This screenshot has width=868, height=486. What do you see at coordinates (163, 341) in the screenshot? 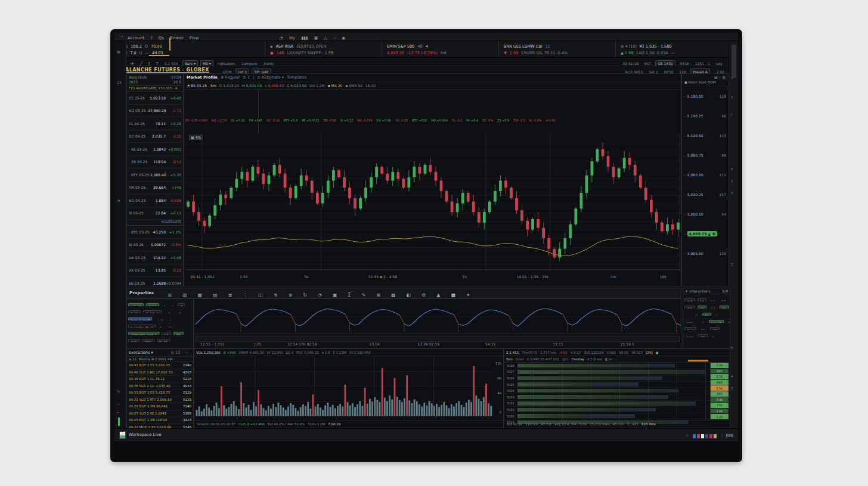
I see `chip-button: FLAT` at bounding box center [163, 341].